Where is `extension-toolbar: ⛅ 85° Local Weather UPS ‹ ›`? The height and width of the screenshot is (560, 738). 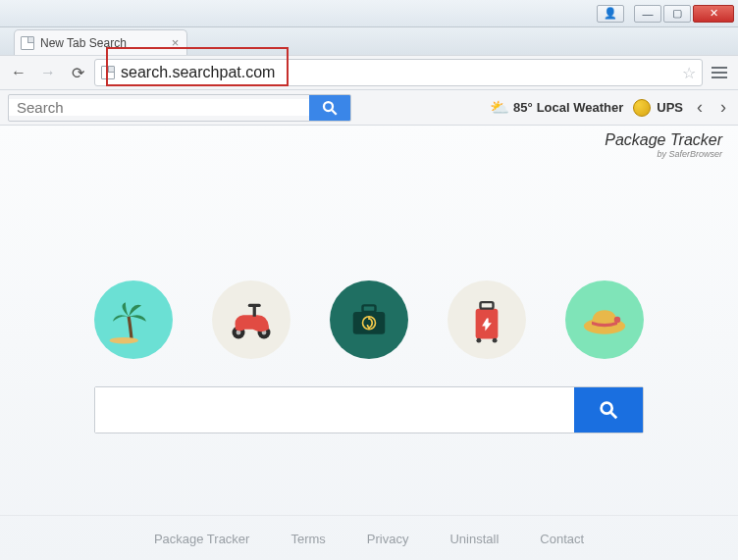 extension-toolbar: ⛅ 85° Local Weather UPS ‹ › is located at coordinates (369, 108).